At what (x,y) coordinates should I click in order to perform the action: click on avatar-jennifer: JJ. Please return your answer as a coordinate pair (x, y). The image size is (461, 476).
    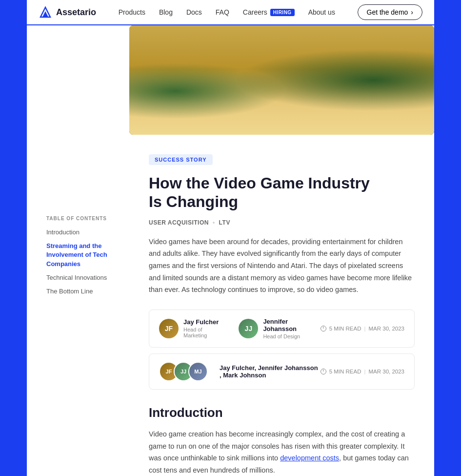
    Looking at the image, I should click on (248, 329).